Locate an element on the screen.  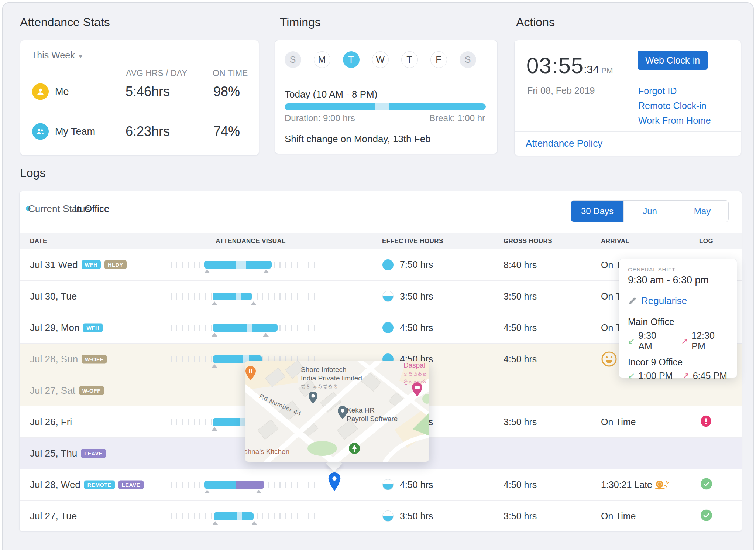
clock-location-incor-9-office: Incor 9 Office ↙1:00 PM ↗6:45 PM is located at coordinates (679, 369).